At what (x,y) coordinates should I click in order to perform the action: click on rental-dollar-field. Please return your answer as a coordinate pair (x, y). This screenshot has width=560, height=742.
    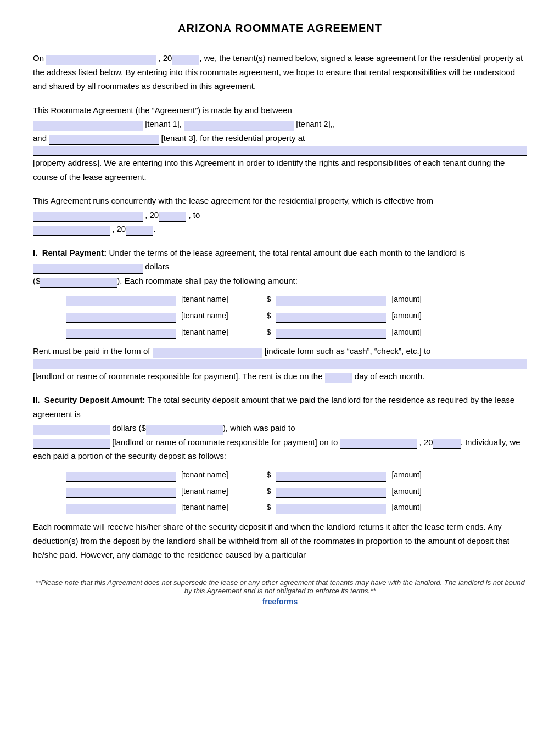
    Looking at the image, I should click on (79, 283).